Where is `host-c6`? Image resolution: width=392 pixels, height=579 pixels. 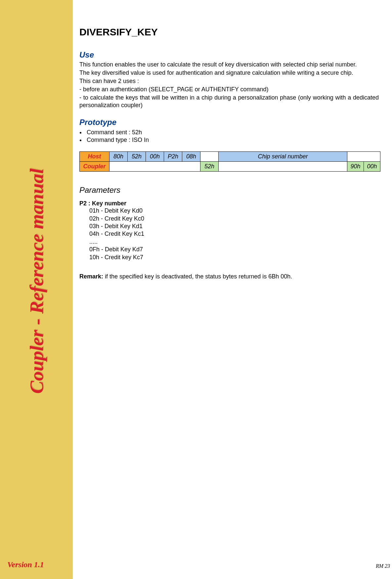 host-c6 is located at coordinates (210, 157).